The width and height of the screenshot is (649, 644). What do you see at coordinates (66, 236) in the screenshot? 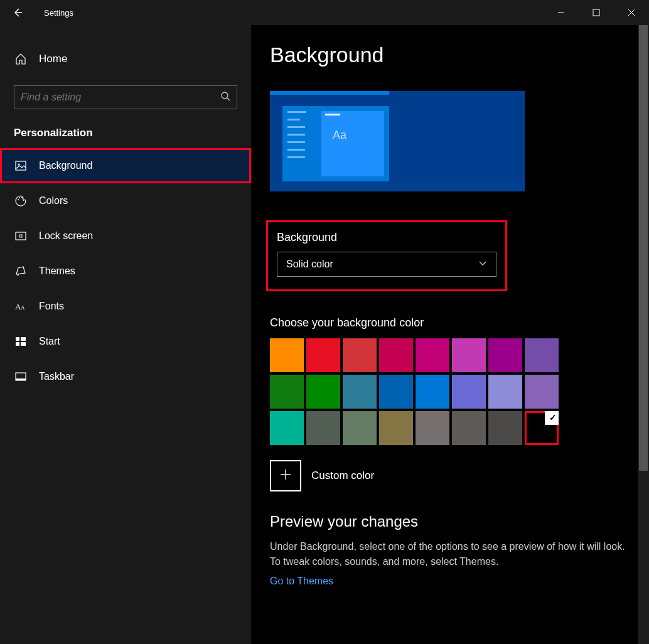
I see `sidebar-item-label: Lock screen` at bounding box center [66, 236].